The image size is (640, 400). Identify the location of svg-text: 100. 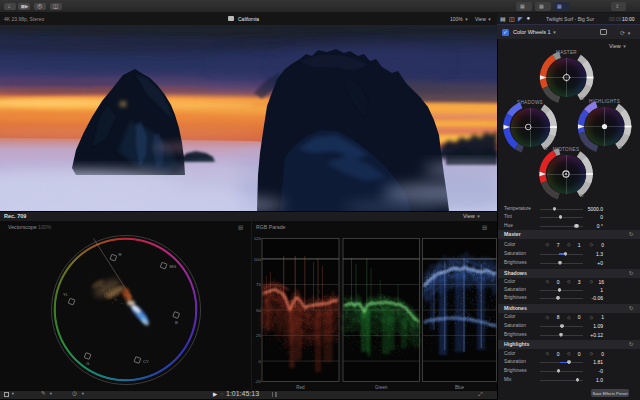
(258, 260).